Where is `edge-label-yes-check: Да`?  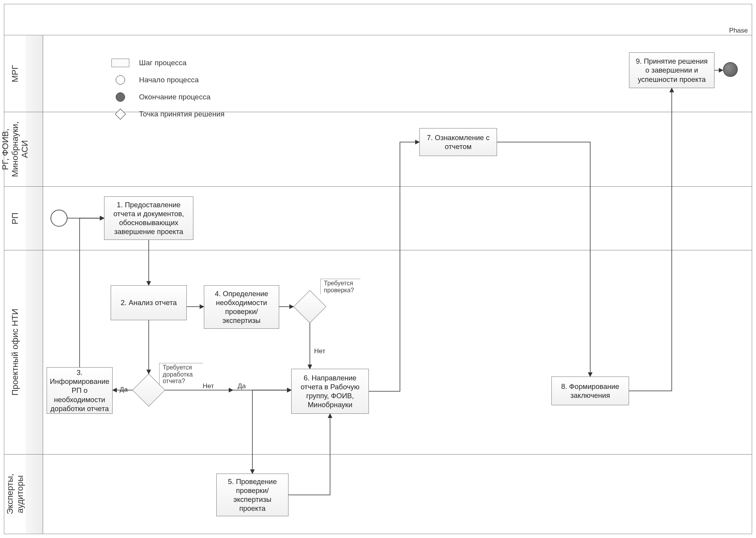
edge-label-yes-check: Да is located at coordinates (242, 386).